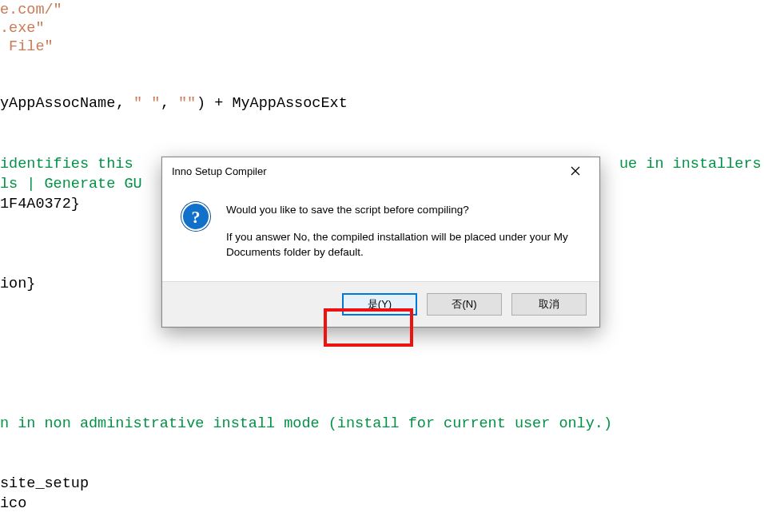 Image resolution: width=764 pixels, height=532 pixels. I want to click on code-l4b: ,, so click(125, 104).